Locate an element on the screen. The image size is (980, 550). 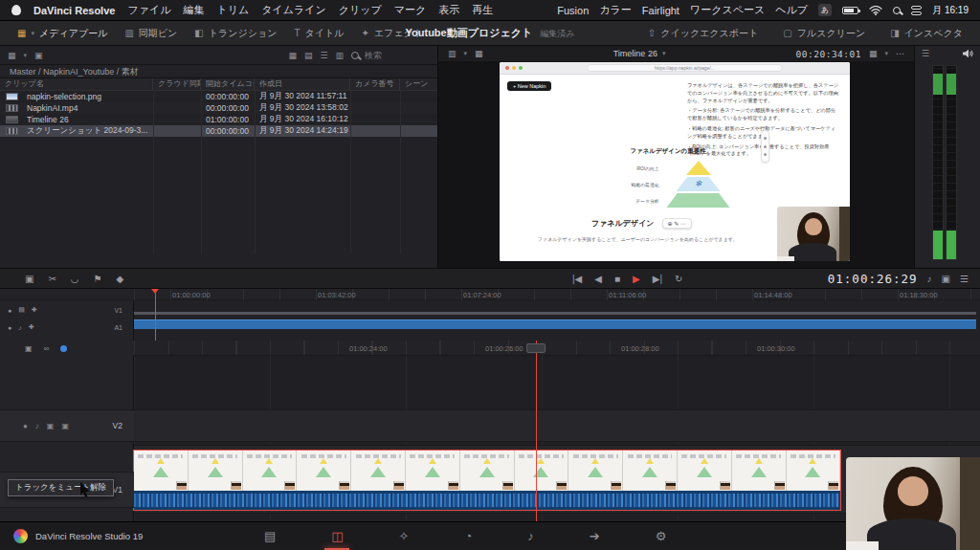
track-label: V1 is located at coordinates (119, 490).